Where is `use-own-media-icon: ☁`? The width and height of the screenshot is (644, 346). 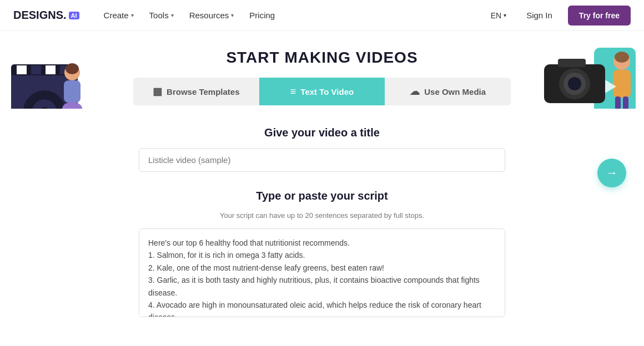
use-own-media-icon: ☁ is located at coordinates (415, 91).